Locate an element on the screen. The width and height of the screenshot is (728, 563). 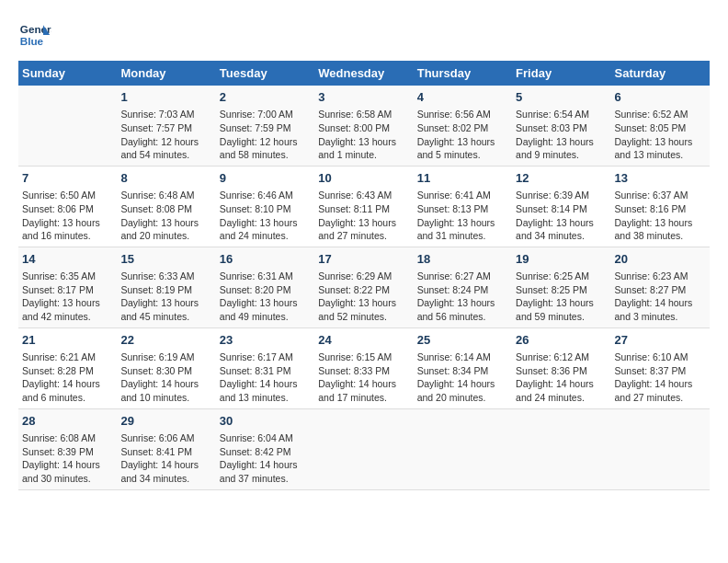
day-info: Sunrise: 6:19 AM Sunset: 8:30 PM Dayligh… is located at coordinates (165, 377).